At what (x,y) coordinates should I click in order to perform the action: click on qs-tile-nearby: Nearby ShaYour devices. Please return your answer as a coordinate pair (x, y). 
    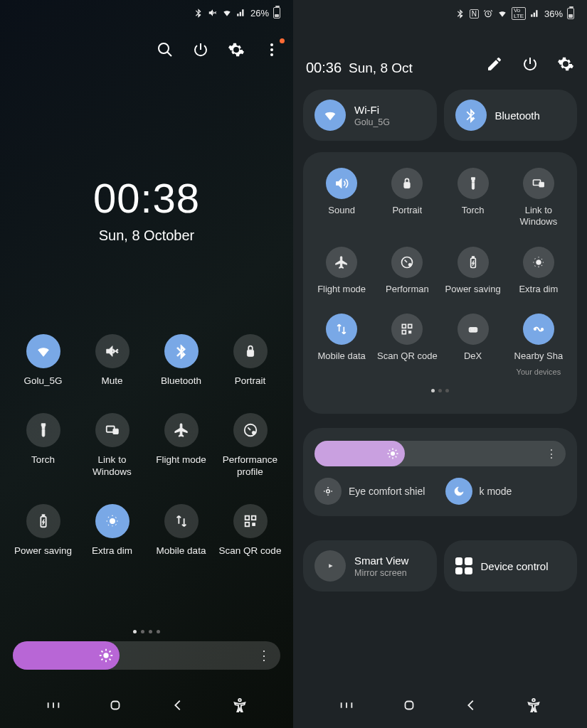
    Looking at the image, I should click on (539, 345).